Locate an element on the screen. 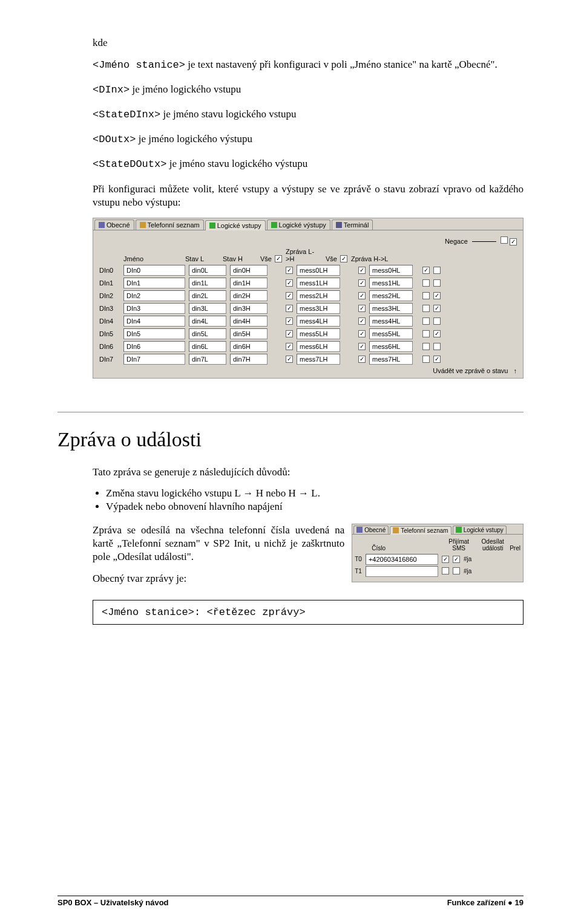 This screenshot has width=581, height=924. jmeno-field: DIn3 is located at coordinates (154, 308).